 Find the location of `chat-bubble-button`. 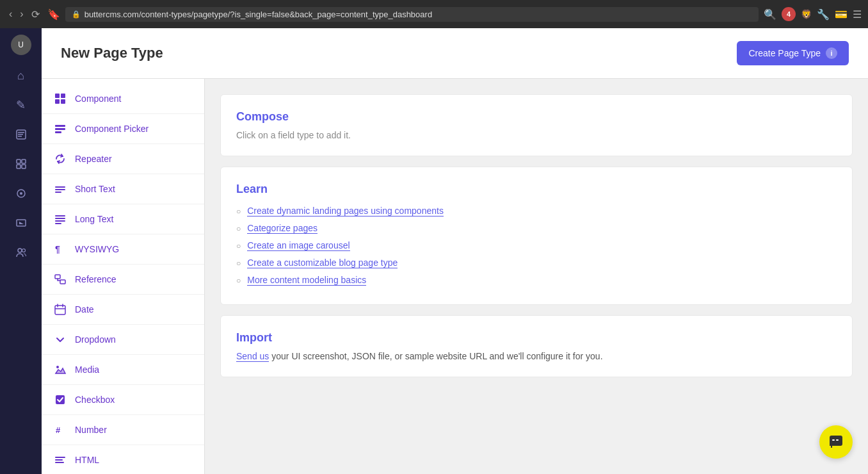

chat-bubble-button is located at coordinates (836, 442).